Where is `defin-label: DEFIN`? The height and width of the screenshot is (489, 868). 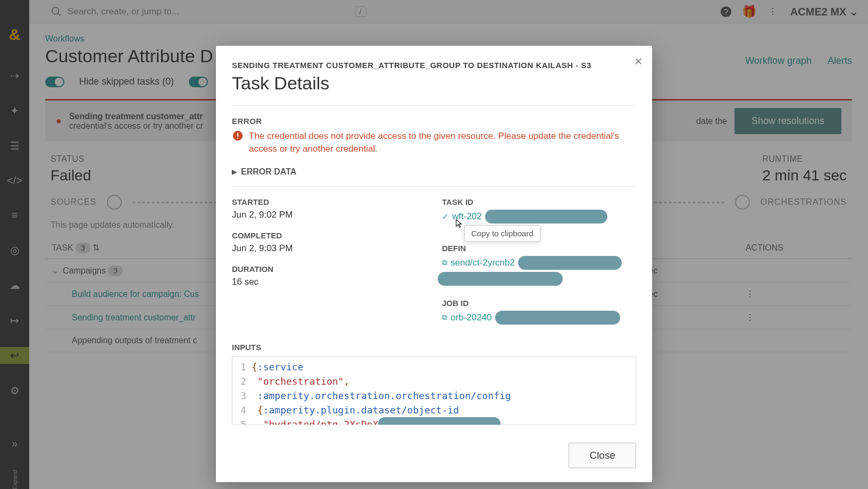
defin-label: DEFIN is located at coordinates (539, 248).